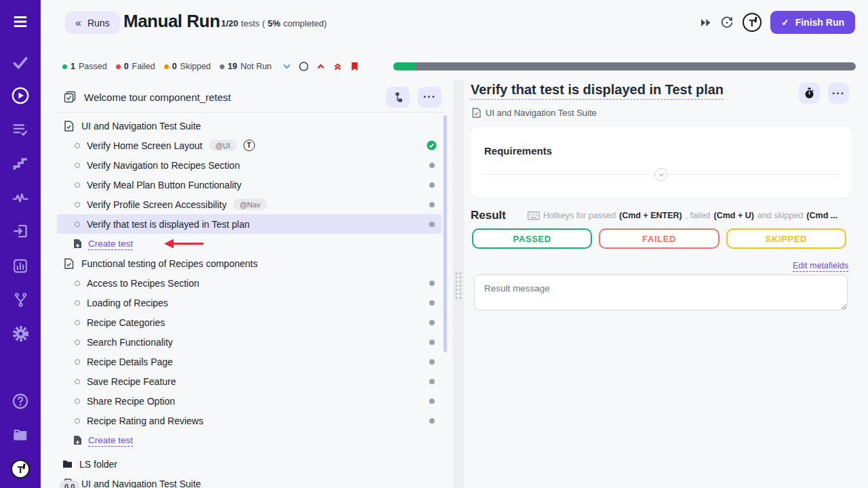 This screenshot has height=488, width=868. I want to click on test-row: Access to Recipes Section, so click(250, 283).